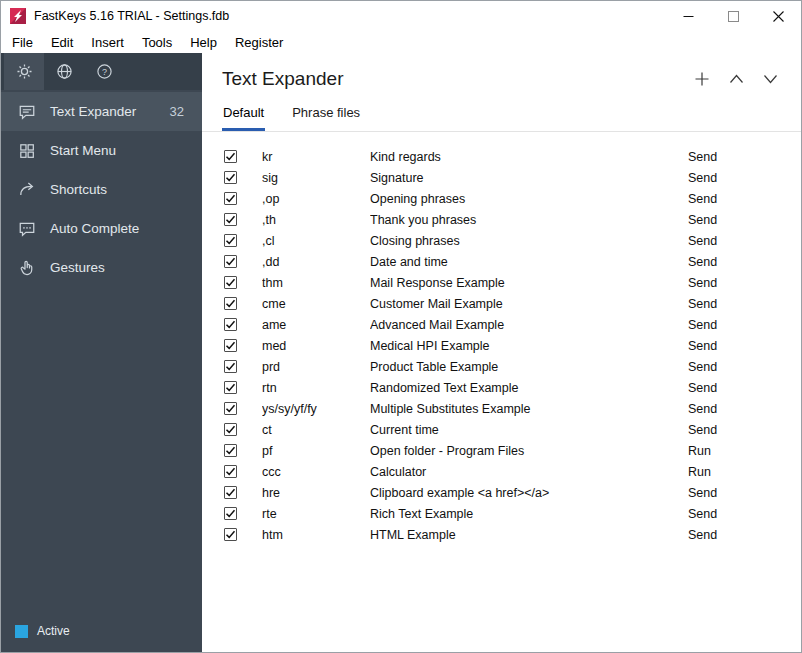  What do you see at coordinates (502, 430) in the screenshot?
I see `table-row: ct Current time Send` at bounding box center [502, 430].